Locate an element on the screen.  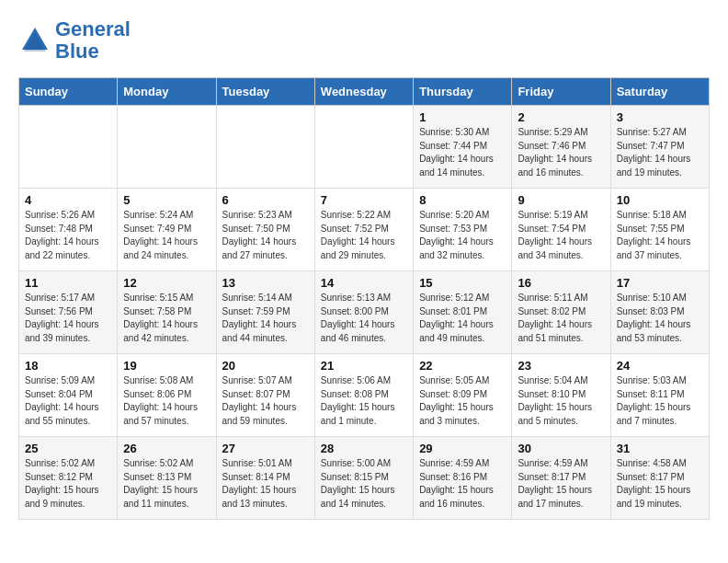
day-header-thursday: Thursday is located at coordinates (463, 92).